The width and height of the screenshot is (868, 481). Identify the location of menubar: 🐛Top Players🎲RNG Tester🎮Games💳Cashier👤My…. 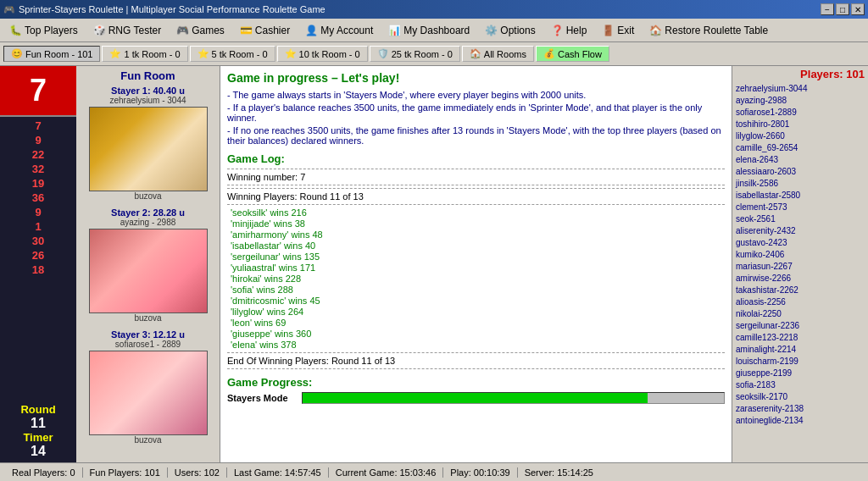
(434, 30).